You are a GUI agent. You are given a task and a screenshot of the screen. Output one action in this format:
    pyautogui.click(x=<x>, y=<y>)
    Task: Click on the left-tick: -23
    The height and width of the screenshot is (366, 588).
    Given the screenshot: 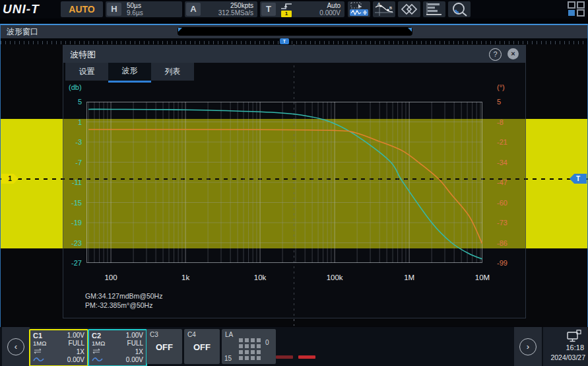 What is the action you would take?
    pyautogui.click(x=73, y=243)
    